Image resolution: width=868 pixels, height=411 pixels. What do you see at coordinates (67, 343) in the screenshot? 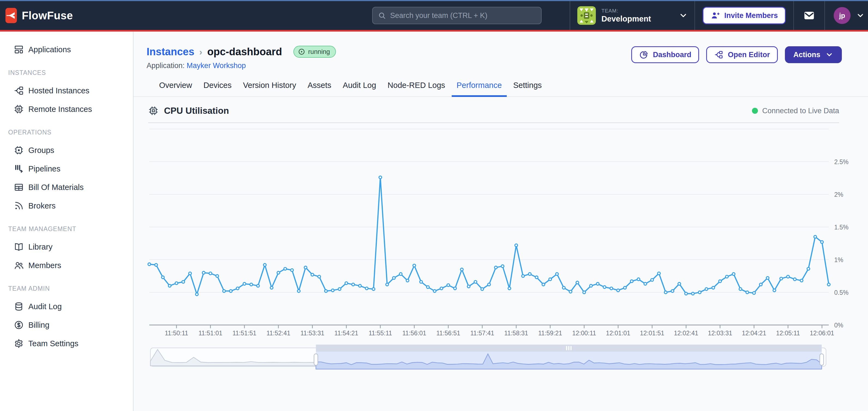
I see `sidebar-item-team-settings: Team Settings` at bounding box center [67, 343].